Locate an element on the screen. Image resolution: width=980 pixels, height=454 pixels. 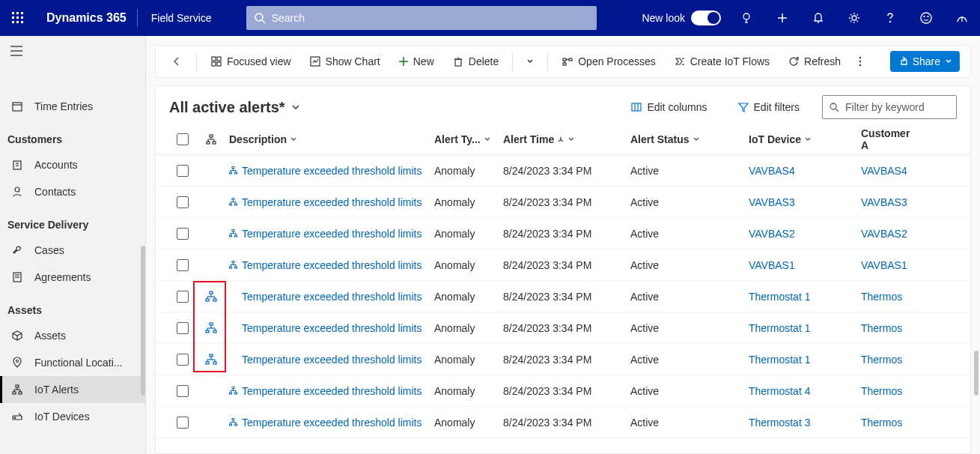
customer-link: VAVBAS1 is located at coordinates (890, 265).